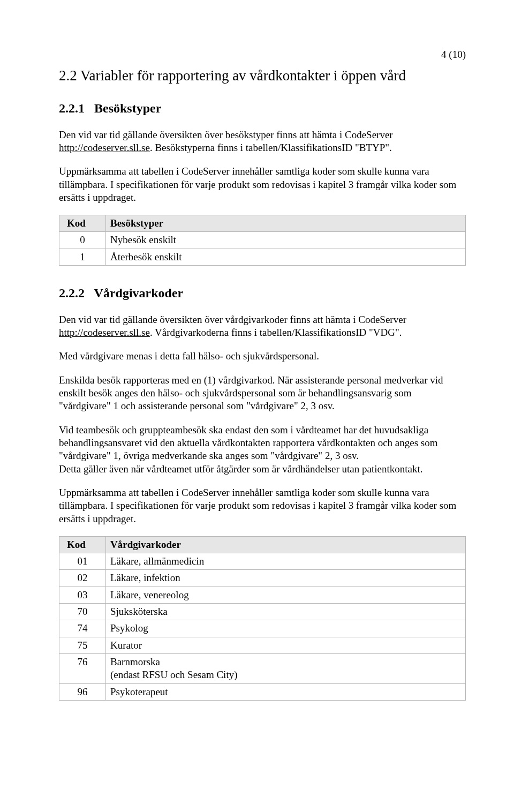  What do you see at coordinates (262, 669) in the screenshot?
I see `table-row: 76 Barnmorska (endast RFSU och Sesam Cit…` at bounding box center [262, 669].